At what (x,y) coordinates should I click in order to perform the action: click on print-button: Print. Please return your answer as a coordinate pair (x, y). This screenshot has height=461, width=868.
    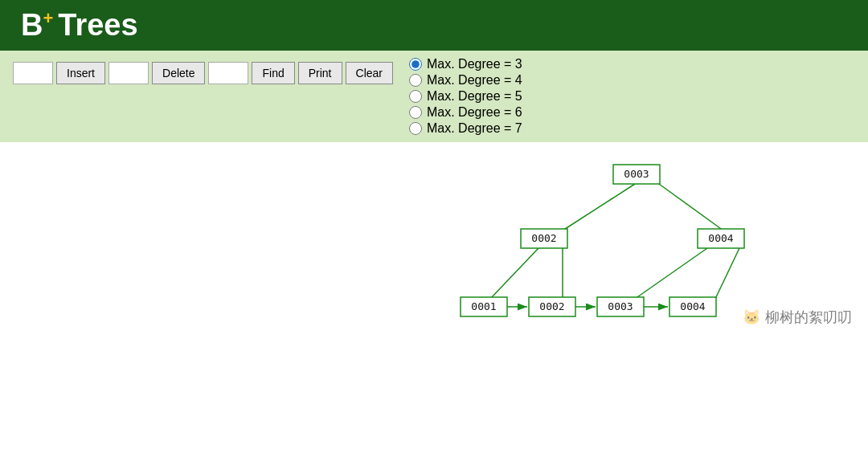
    Looking at the image, I should click on (320, 73).